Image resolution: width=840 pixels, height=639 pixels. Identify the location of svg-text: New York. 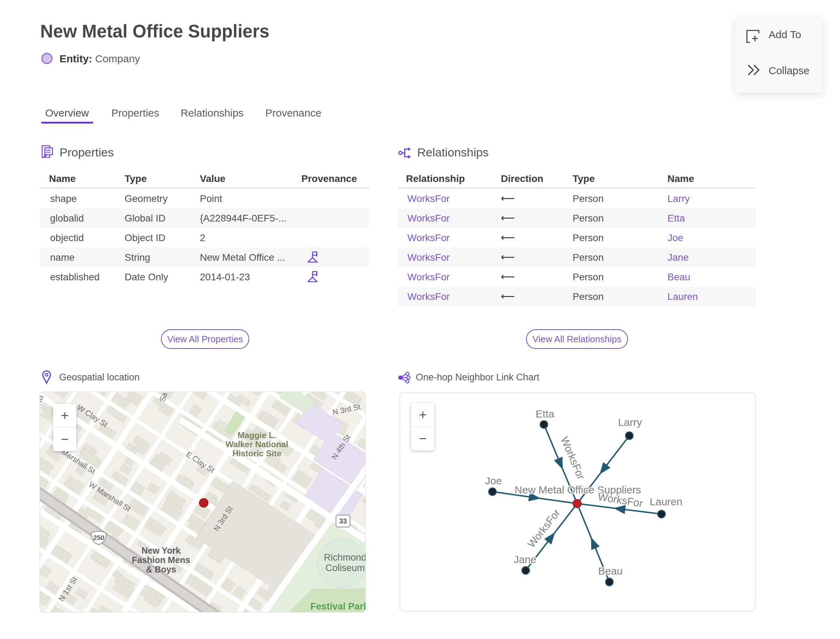
(161, 550).